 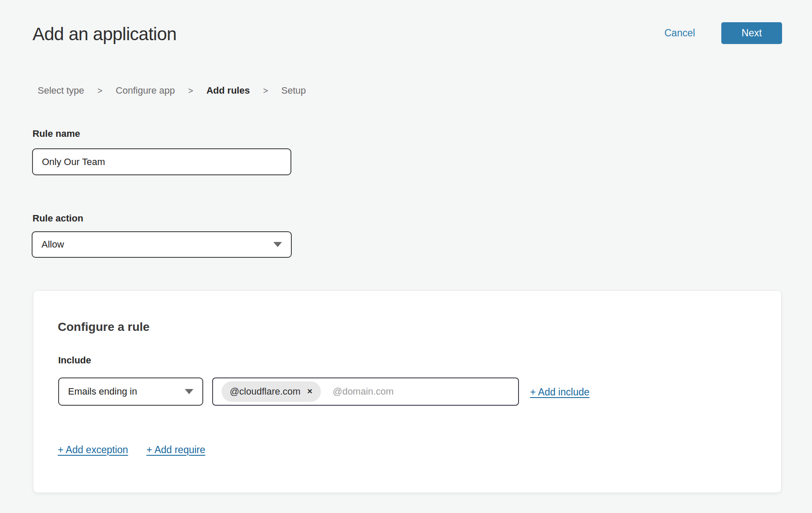 I want to click on breadcrumb-step-add-rules: Add rules, so click(x=228, y=91).